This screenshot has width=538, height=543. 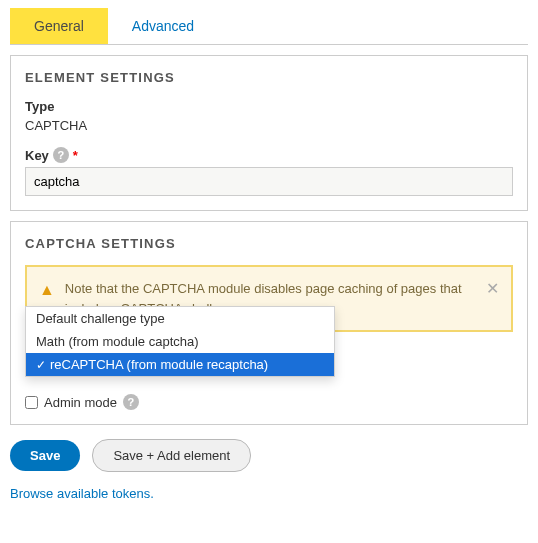 I want to click on actions: Save Save + Add element, so click(x=269, y=456).